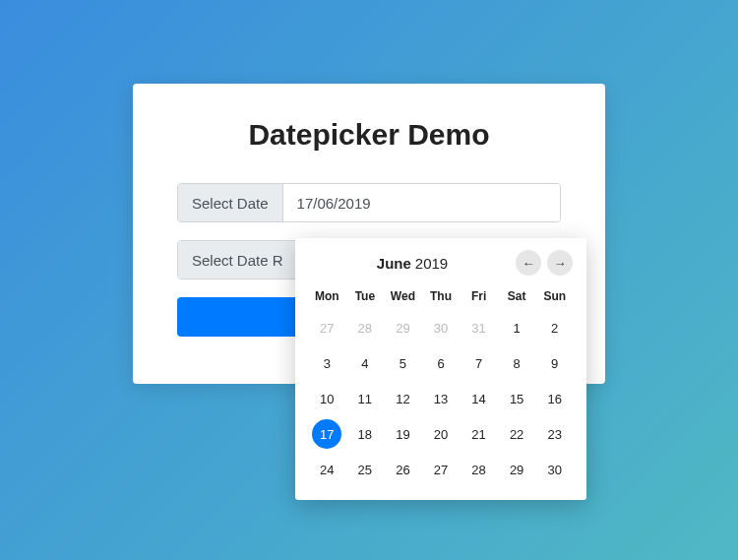 This screenshot has width=738, height=560. Describe the element at coordinates (560, 263) in the screenshot. I see `next-month-button: →` at that location.